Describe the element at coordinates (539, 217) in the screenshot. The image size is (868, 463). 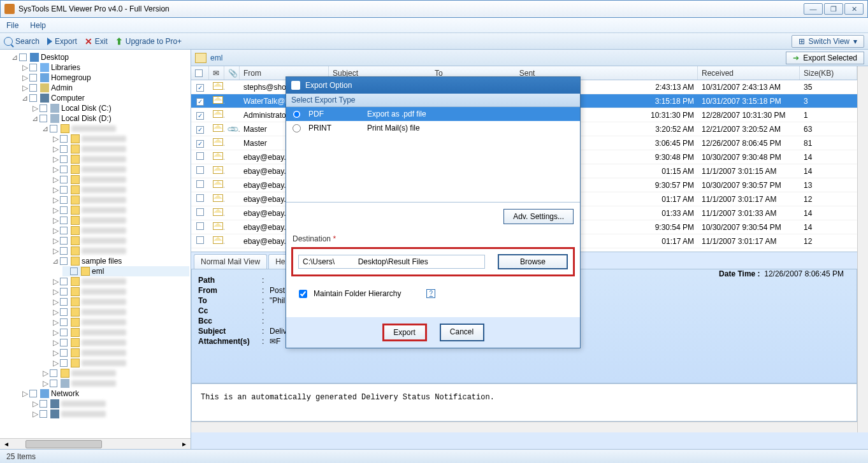
I see `adv-settings-button: Adv. Settings...` at that location.